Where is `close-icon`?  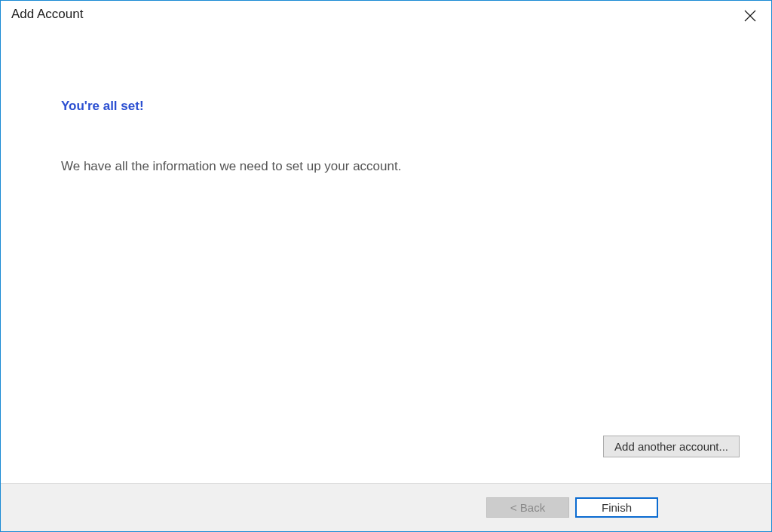
close-icon is located at coordinates (750, 17).